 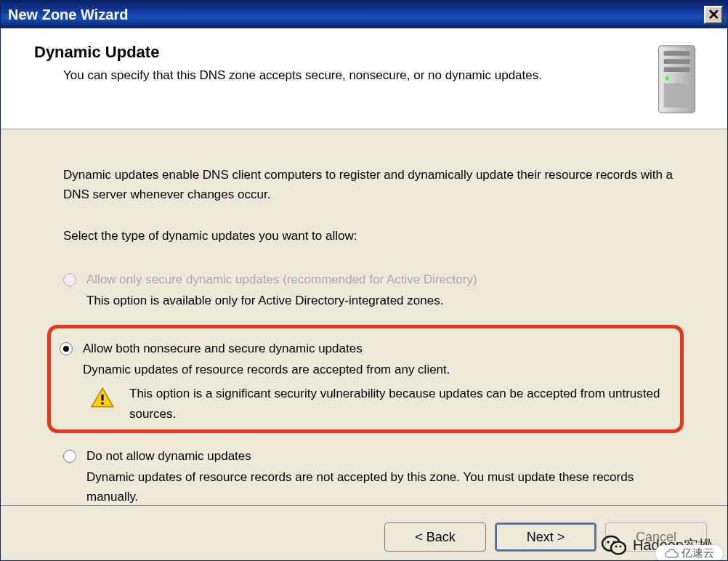 What do you see at coordinates (373, 483) in the screenshot?
I see `option-none: Do not allow dynamic updates Dynamic upd…` at bounding box center [373, 483].